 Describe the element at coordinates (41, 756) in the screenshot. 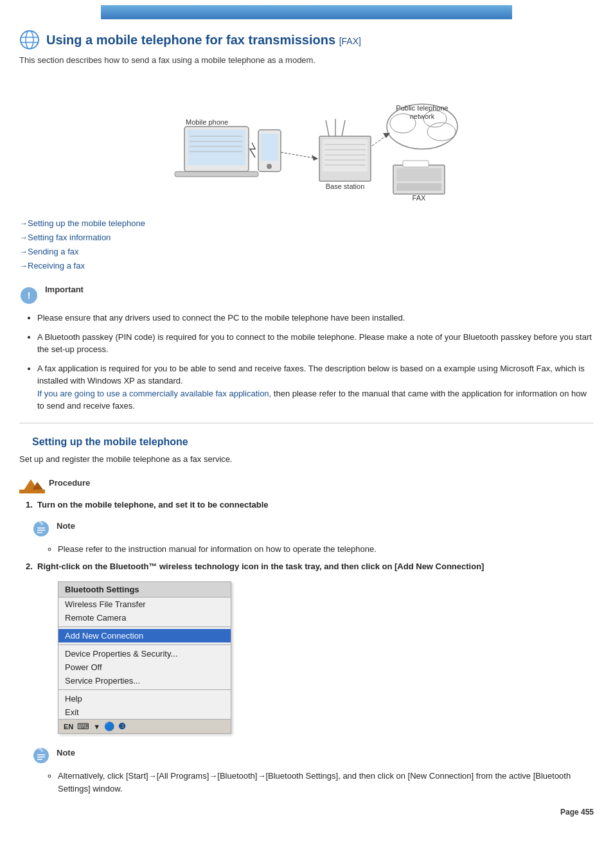

I see `note-icon-2: ✎` at that location.